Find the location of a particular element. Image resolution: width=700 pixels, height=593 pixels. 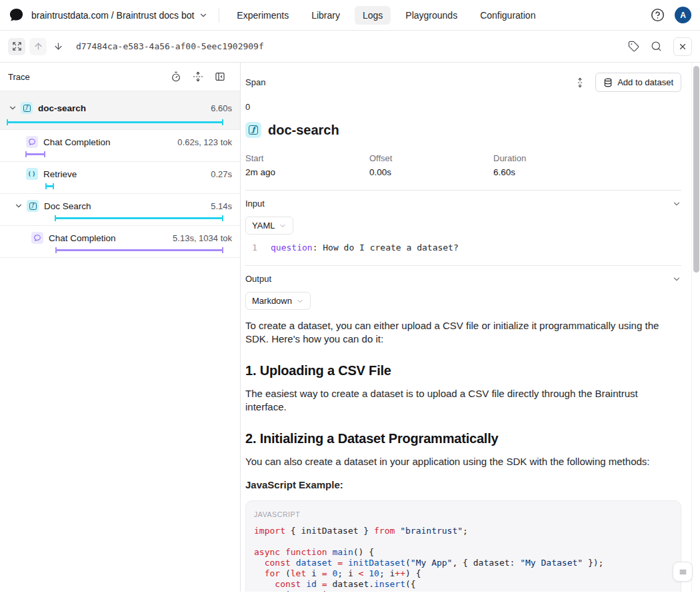

expand-span-panel-icon is located at coordinates (580, 83).